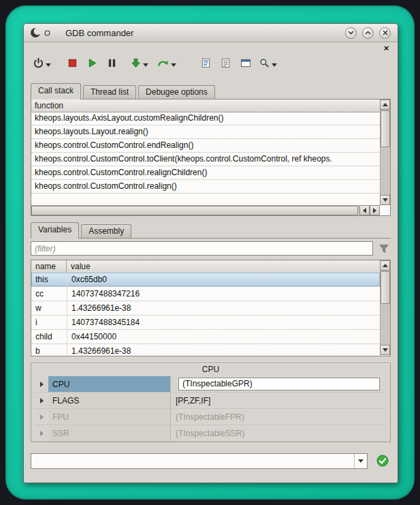 The width and height of the screenshot is (420, 505). Describe the element at coordinates (206, 119) in the screenshot. I see `callstack-row: kheops.layouts.AxisLayout.customRealignC…` at that location.